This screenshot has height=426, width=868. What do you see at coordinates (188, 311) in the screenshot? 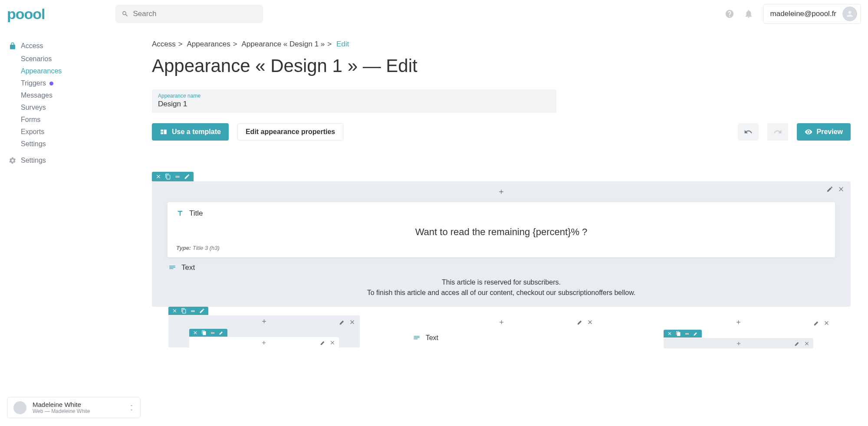
I see `col1-toolbar` at bounding box center [188, 311].